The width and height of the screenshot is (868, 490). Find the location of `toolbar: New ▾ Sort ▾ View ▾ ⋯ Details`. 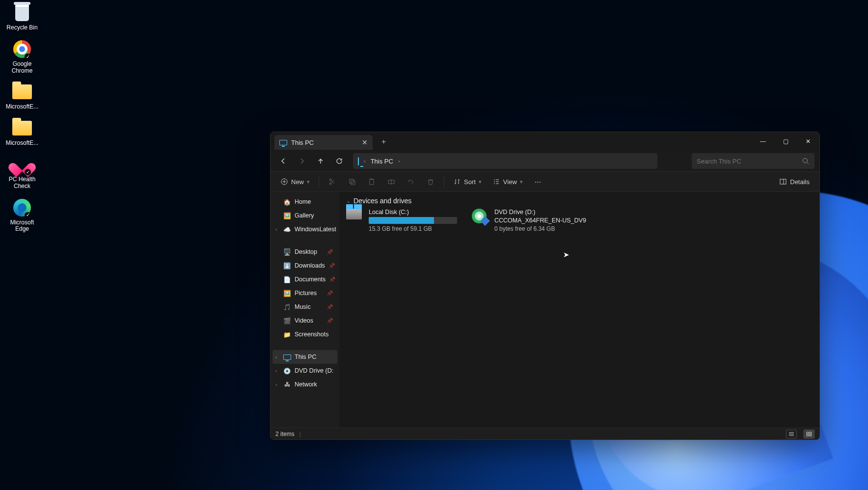

toolbar: New ▾ Sort ▾ View ▾ ⋯ Details is located at coordinates (545, 182).